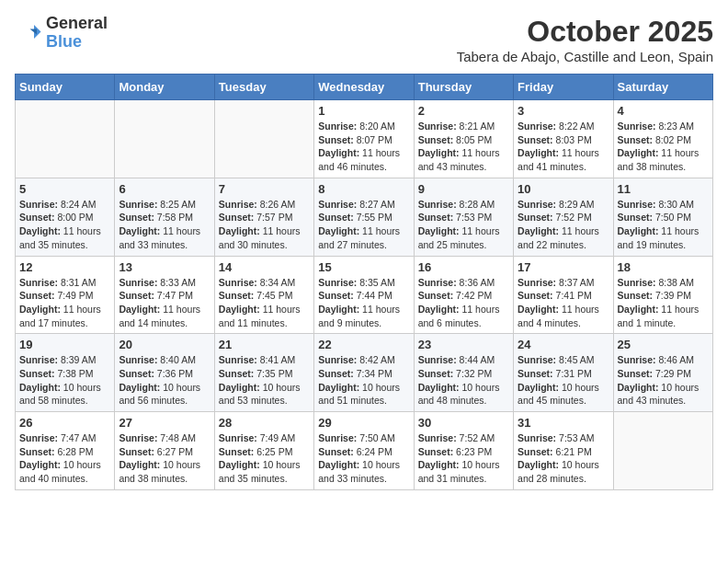 The width and height of the screenshot is (728, 563). Describe the element at coordinates (65, 373) in the screenshot. I see `table-row: 19Sunrise: 8:39 AMSunset: 7:38 PMDayligh…` at that location.